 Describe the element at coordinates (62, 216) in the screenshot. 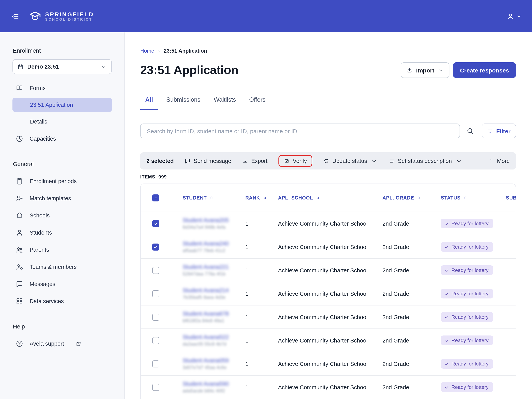

I see `sidebar-item-schools: Schools` at that location.